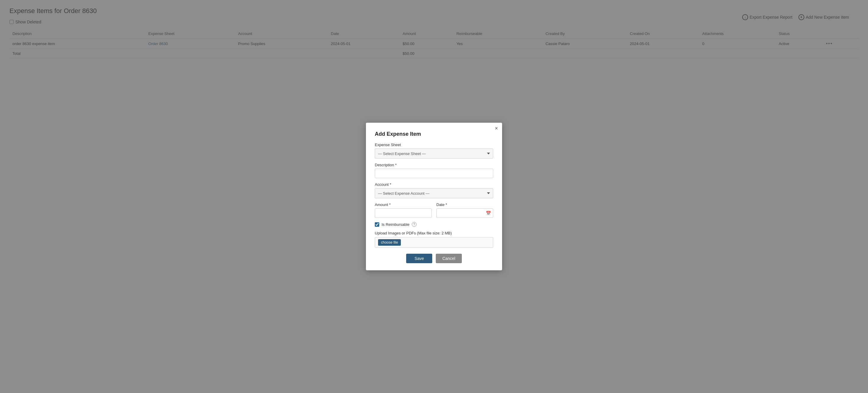 Image resolution: width=868 pixels, height=393 pixels. What do you see at coordinates (434, 190) in the screenshot?
I see `account-group: Account * — Select Expense Account —` at bounding box center [434, 190].